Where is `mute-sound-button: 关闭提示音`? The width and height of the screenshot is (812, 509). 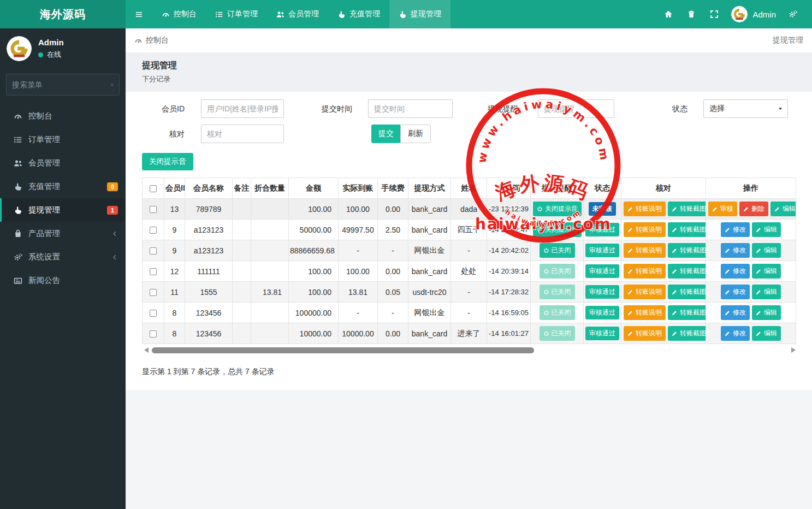
mute-sound-button: 关闭提示音 is located at coordinates (168, 162).